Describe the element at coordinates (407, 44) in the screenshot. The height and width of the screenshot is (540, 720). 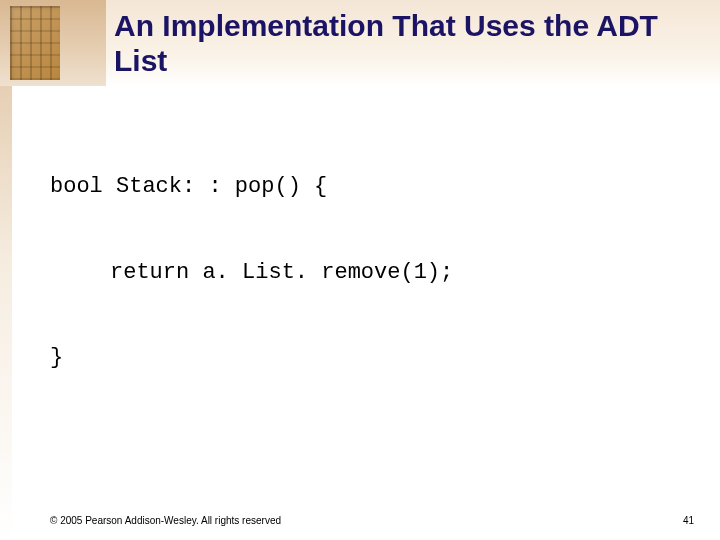
I see `slide-title: An Implementation That Uses the ADT List` at that location.